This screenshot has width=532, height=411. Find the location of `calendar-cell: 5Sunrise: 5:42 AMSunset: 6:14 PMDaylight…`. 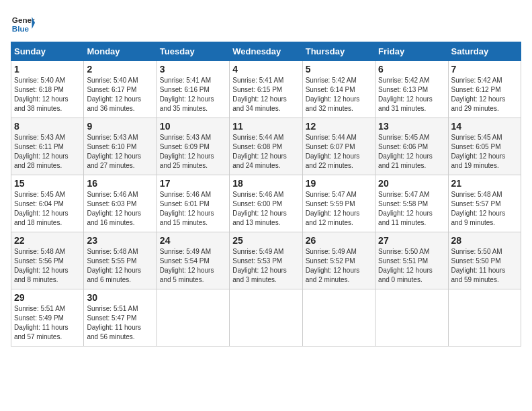

calendar-cell: 5Sunrise: 5:42 AMSunset: 6:14 PMDaylight… is located at coordinates (339, 90).